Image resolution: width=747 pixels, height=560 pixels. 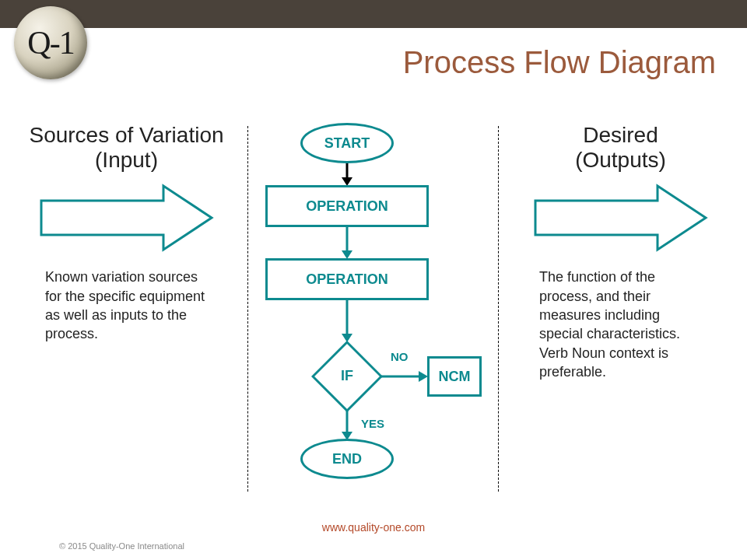 What do you see at coordinates (621, 218) in the screenshot?
I see `output-arrow-icon` at bounding box center [621, 218].